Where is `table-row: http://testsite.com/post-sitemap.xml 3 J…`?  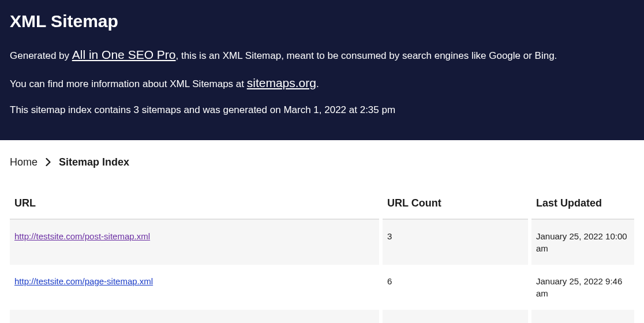
table-row: http://testsite.com/post-sitemap.xml 3 J… is located at coordinates (322, 242).